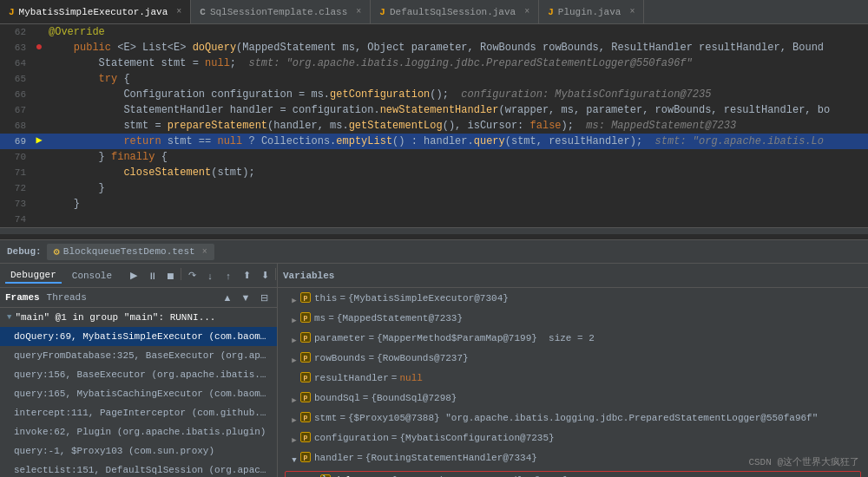 This screenshot has height=477, width=868. Describe the element at coordinates (152, 276) in the screenshot. I see `pause-btn: ⏸` at that location.